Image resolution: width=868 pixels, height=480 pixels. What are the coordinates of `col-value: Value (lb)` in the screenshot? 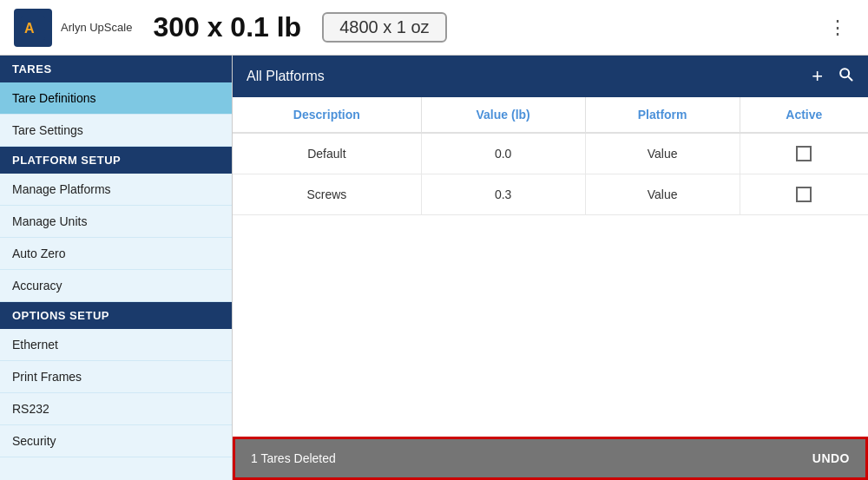 It's located at (503, 115).